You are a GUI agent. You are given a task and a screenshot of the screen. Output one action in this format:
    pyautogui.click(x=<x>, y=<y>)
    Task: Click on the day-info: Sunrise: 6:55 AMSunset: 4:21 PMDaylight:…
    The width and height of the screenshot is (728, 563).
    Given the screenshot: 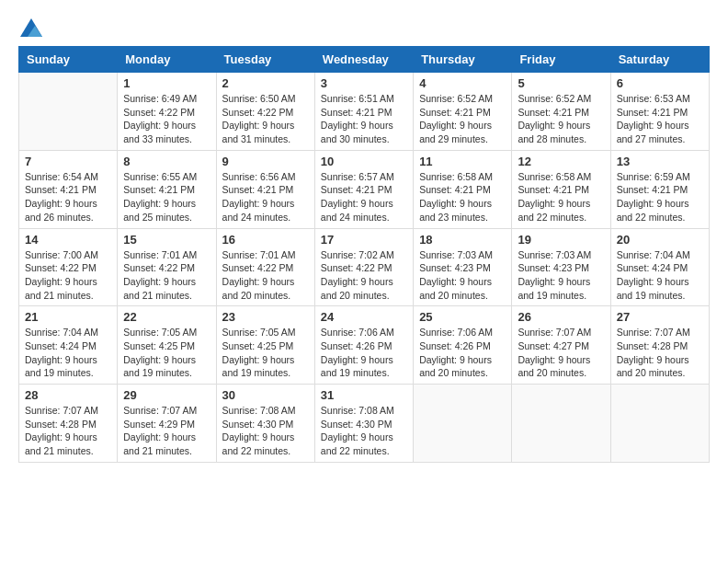 What is the action you would take?
    pyautogui.click(x=166, y=197)
    